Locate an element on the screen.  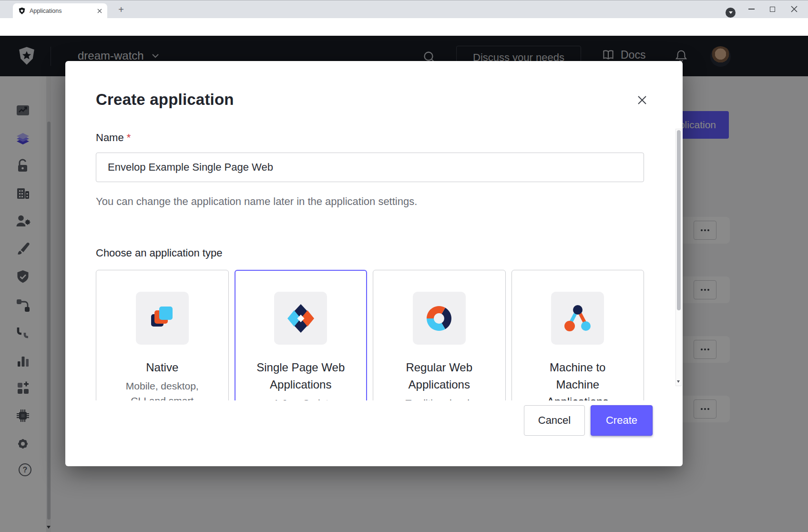
native-icon is located at coordinates (162, 318).